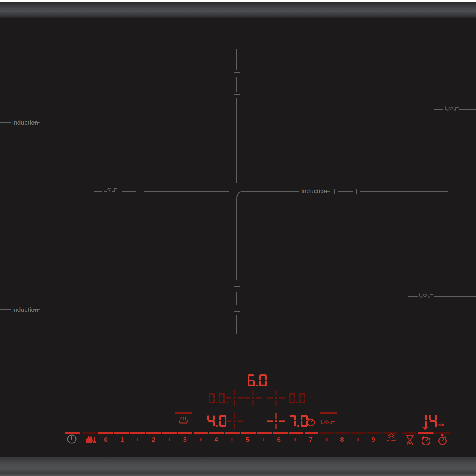  I want to click on power-button, so click(72, 440).